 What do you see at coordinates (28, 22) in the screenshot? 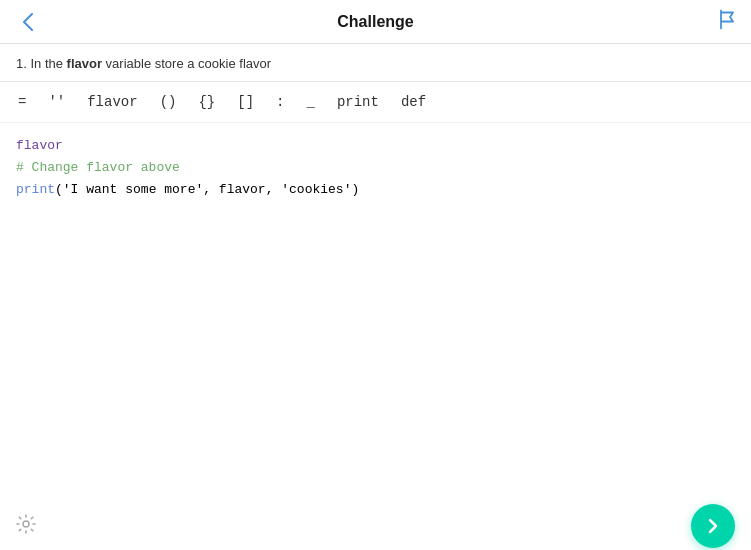
I see `back-button` at bounding box center [28, 22].